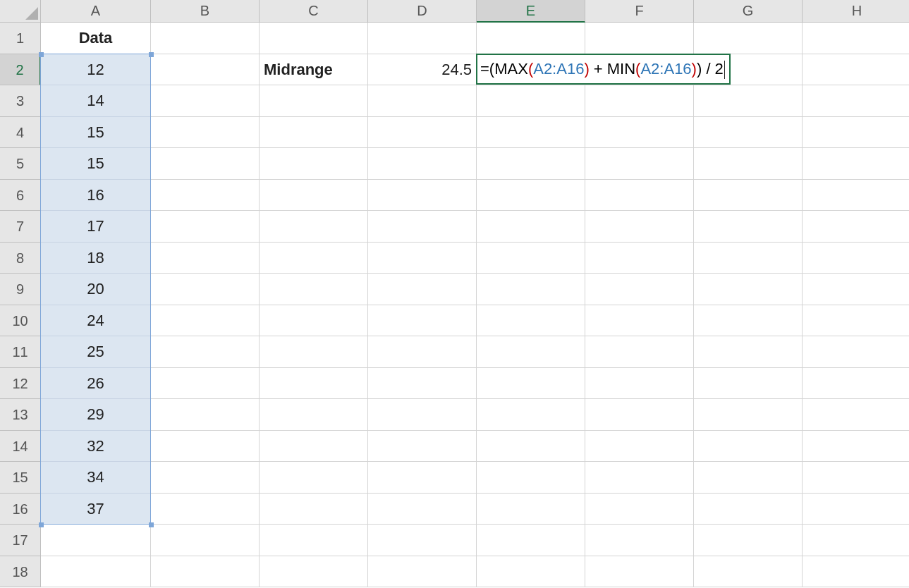 The height and width of the screenshot is (588, 909). I want to click on cell-B18, so click(205, 572).